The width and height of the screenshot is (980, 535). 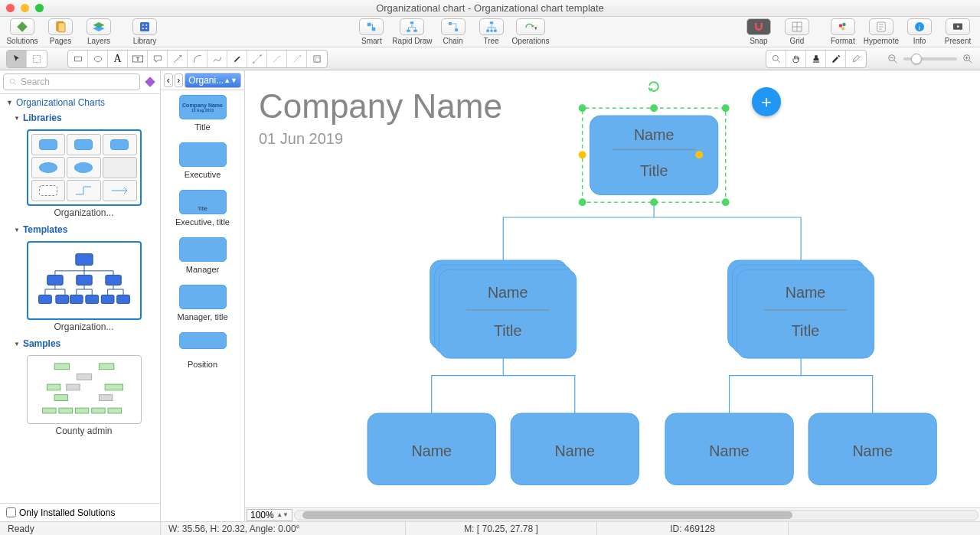 I want to click on position-node-4: Name, so click(x=873, y=449).